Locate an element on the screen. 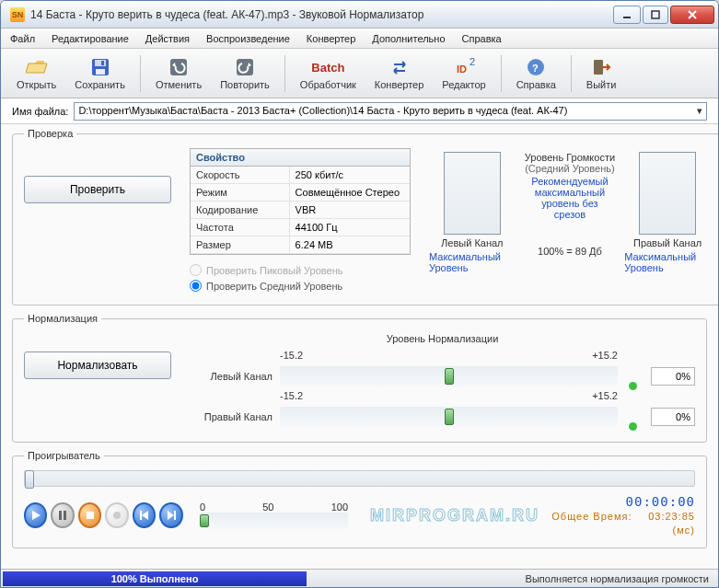  left-channel-meter is located at coordinates (472, 193).